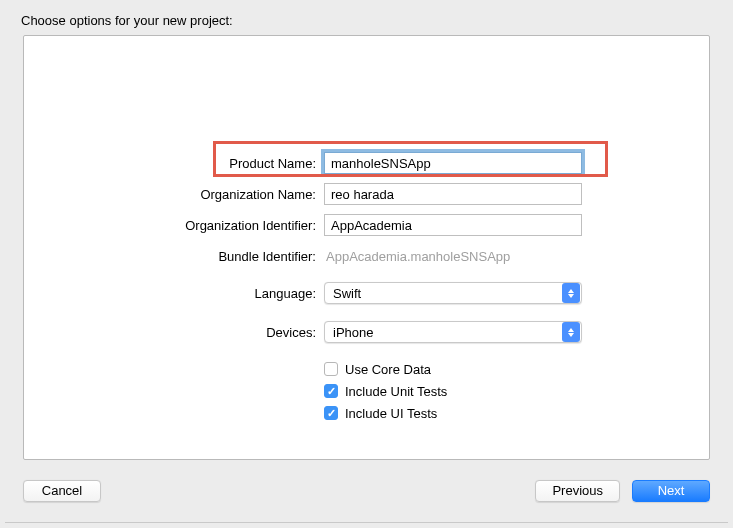  Describe the element at coordinates (453, 225) in the screenshot. I see `org-id-input` at that location.